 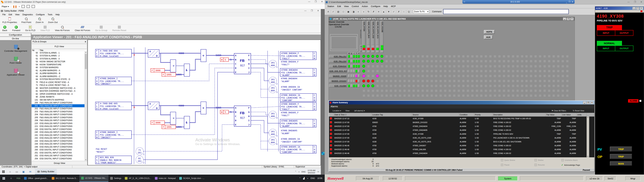 What do you see at coordinates (421, 12) in the screenshot?
I see `zoom-select: Zoom To Fit▾` at bounding box center [421, 12].